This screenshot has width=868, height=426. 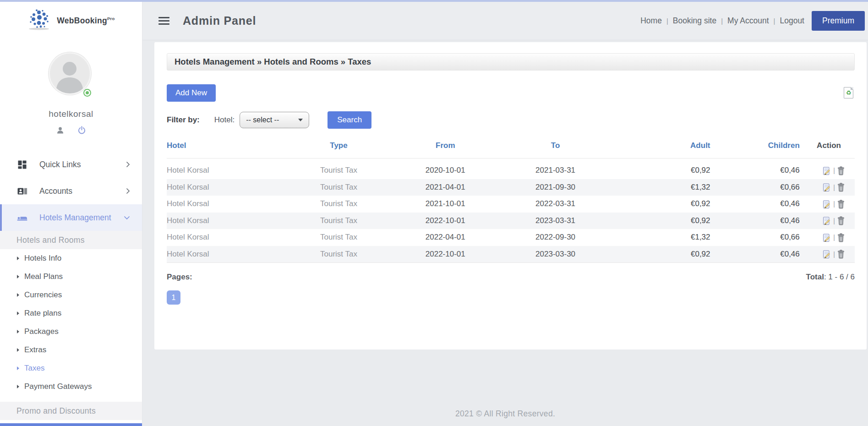 What do you see at coordinates (60, 130) in the screenshot?
I see `profile-icon` at bounding box center [60, 130].